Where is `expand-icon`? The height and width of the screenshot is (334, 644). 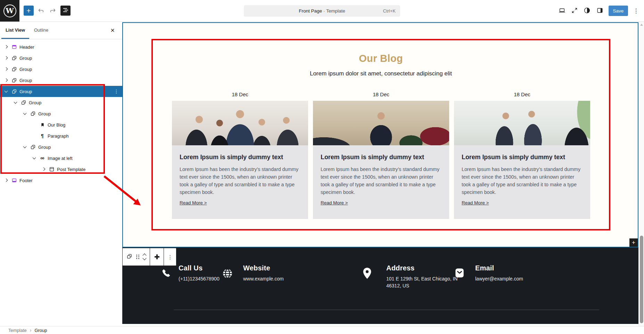 expand-icon is located at coordinates (575, 11).